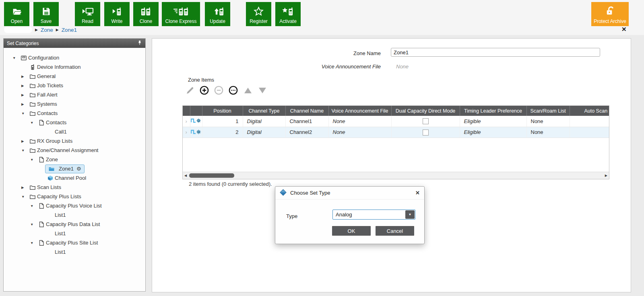  Describe the element at coordinates (74, 187) in the screenshot. I see `tree-item-scan-lists: ▶Scan Lists` at that location.